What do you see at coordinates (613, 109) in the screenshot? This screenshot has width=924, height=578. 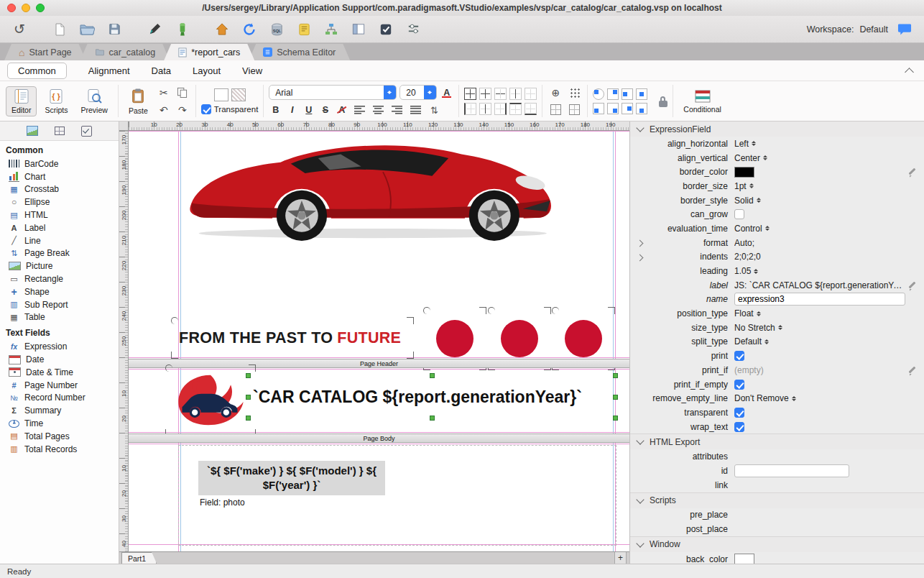 I see `align-bottom-right-icon` at bounding box center [613, 109].